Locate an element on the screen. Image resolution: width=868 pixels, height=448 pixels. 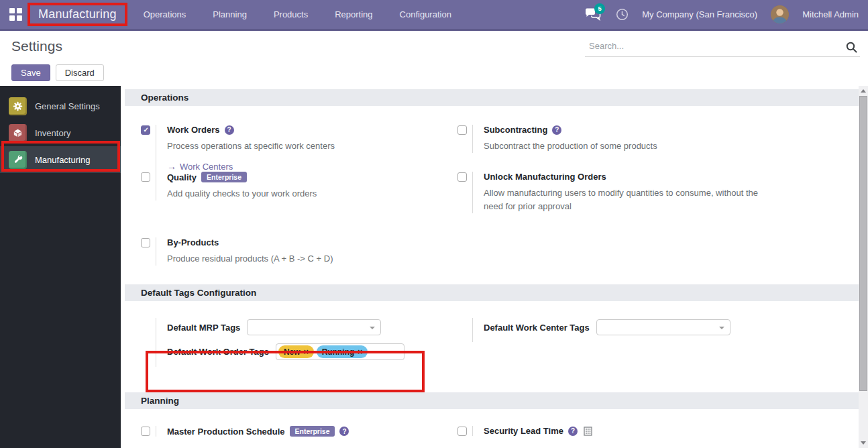
field-label: Default Work Order Tags is located at coordinates (218, 351).